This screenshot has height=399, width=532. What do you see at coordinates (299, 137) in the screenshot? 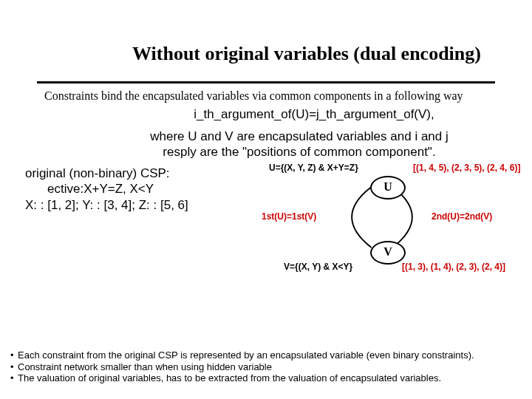
I see `explain-line-1: where U and V are encapsulated variables…` at bounding box center [299, 137].